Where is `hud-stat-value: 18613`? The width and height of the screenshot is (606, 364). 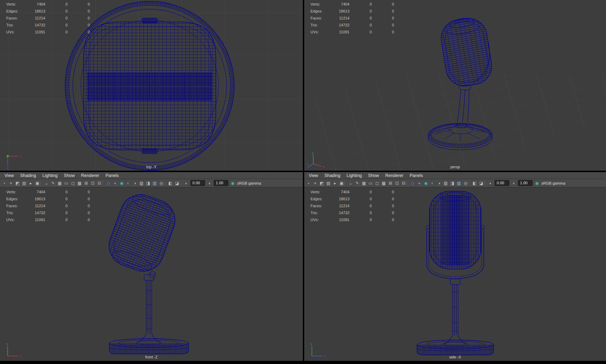 hud-stat-value: 18613 is located at coordinates (37, 199).